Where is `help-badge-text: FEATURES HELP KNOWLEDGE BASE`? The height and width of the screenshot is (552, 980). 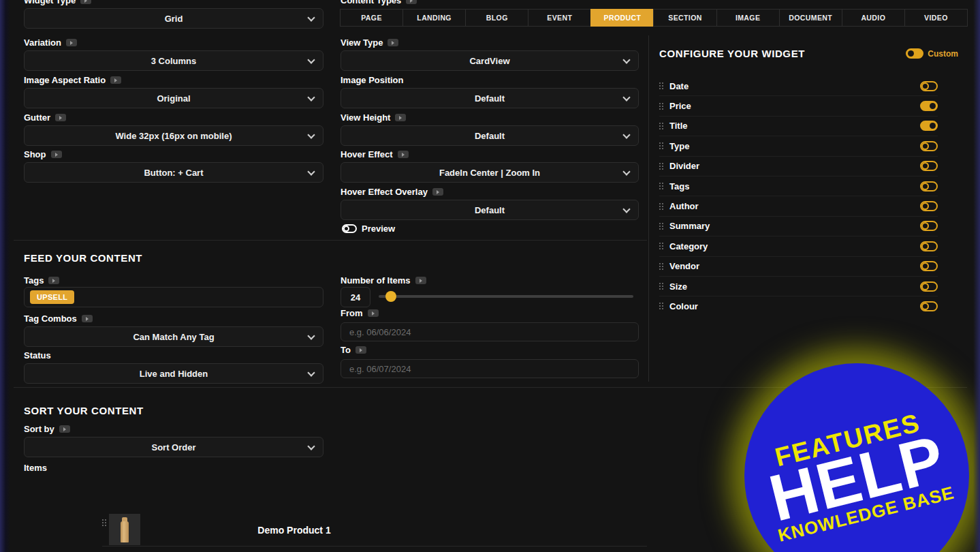 help-badge-text: FEATURES HELP KNOWLEDGE BASE is located at coordinates (857, 476).